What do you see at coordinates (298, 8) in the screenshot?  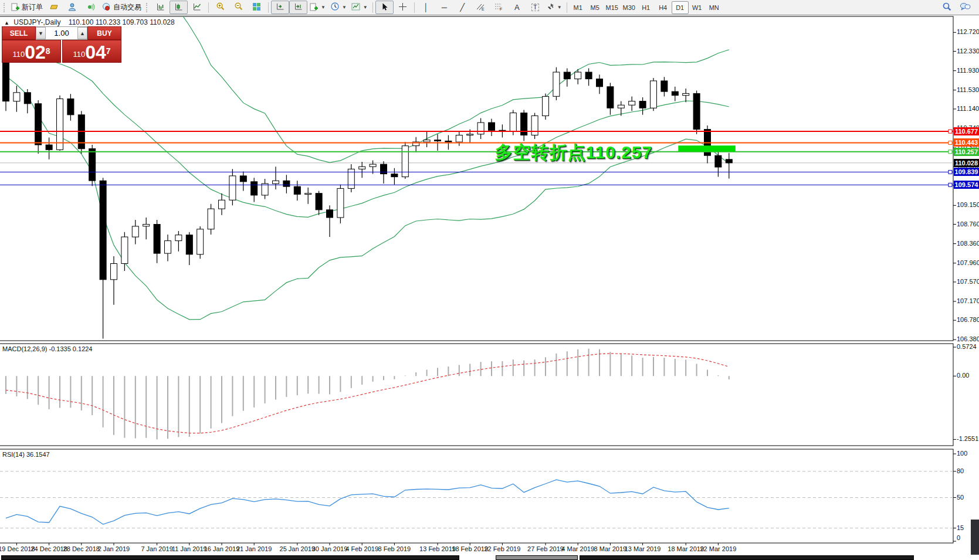 I see `chart-shift-icon` at bounding box center [298, 8].